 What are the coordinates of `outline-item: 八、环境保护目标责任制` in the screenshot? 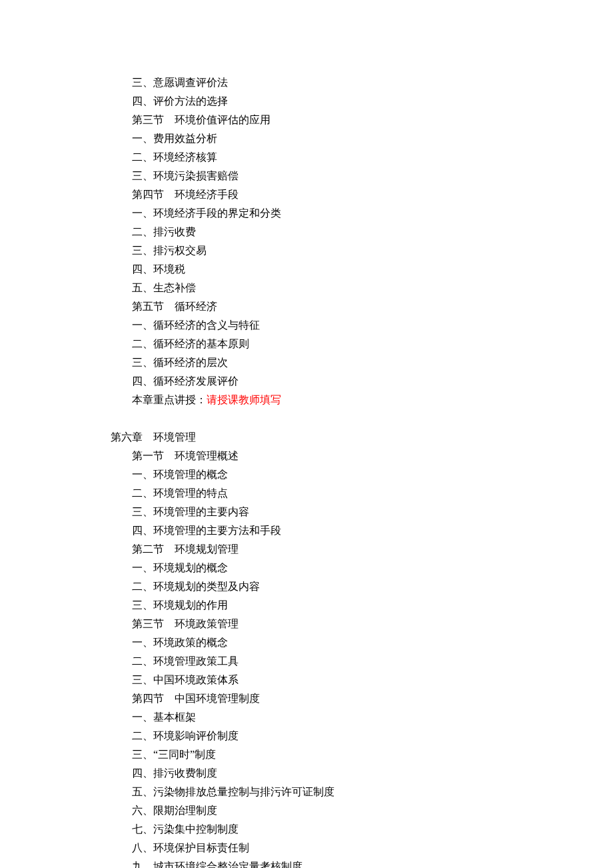 It's located at (372, 848).